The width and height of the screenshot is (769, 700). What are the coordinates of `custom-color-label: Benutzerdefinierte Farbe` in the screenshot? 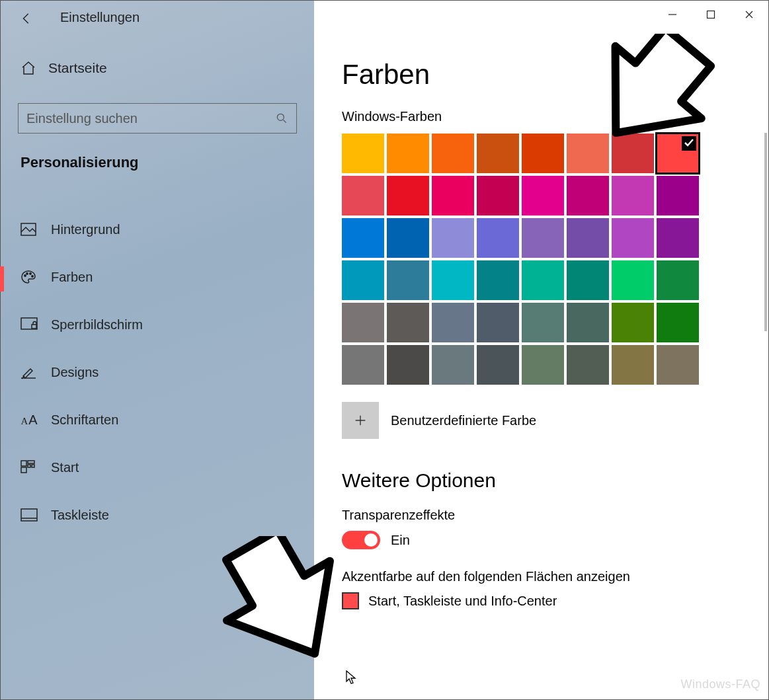 It's located at (464, 420).